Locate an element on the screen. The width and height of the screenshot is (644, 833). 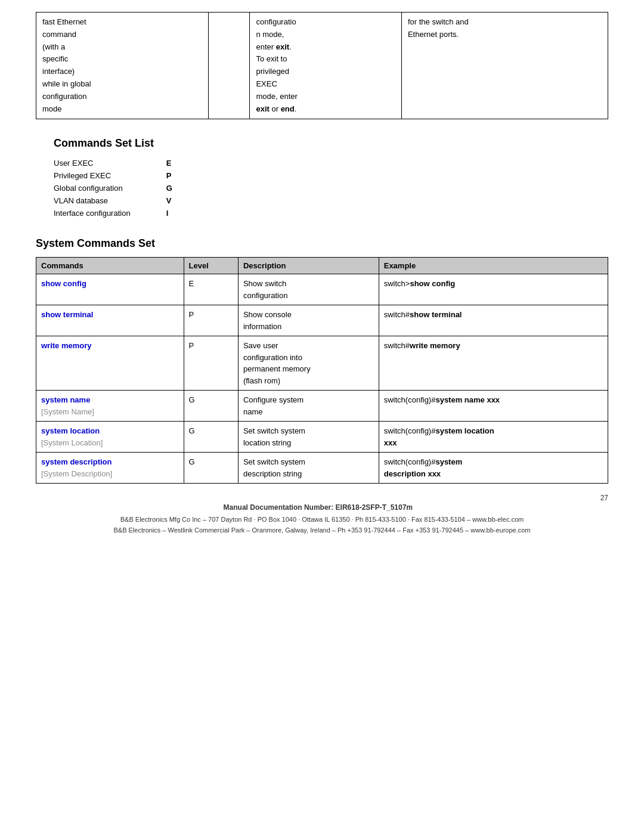
example-cell: switch#show terminal is located at coordinates (493, 321).